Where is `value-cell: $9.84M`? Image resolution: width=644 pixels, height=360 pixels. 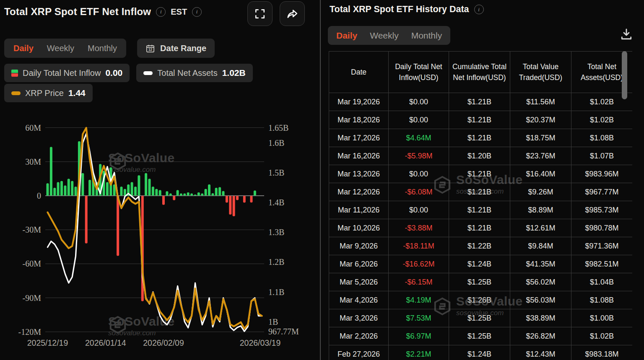 value-cell: $9.84M is located at coordinates (541, 246).